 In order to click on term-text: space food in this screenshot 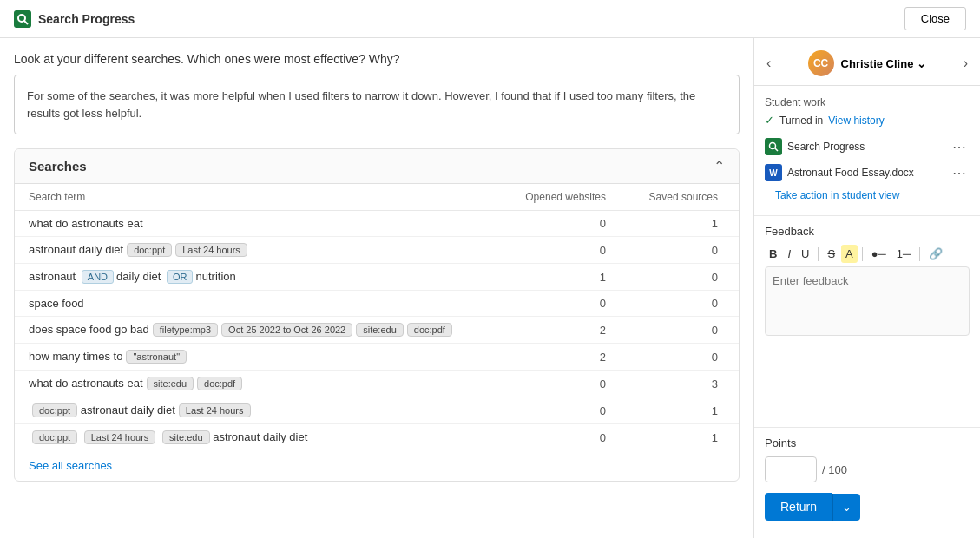, I will do `click(56, 304)`.